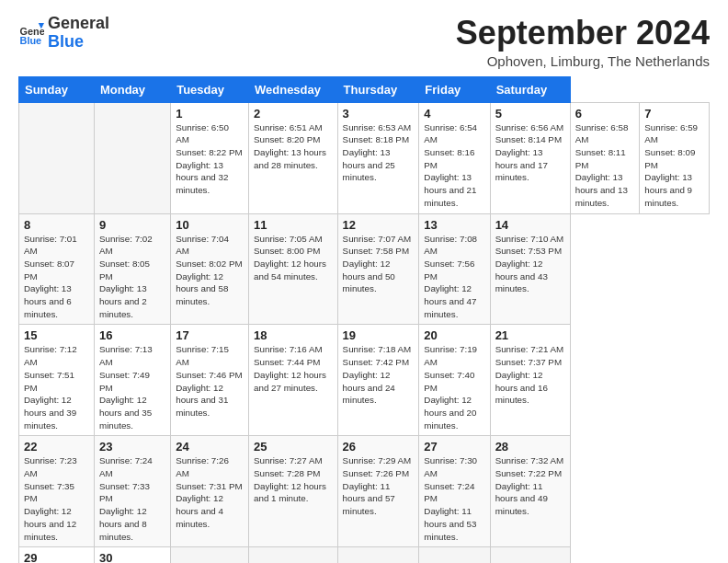  What do you see at coordinates (675, 114) in the screenshot?
I see `day-number: 7` at bounding box center [675, 114].